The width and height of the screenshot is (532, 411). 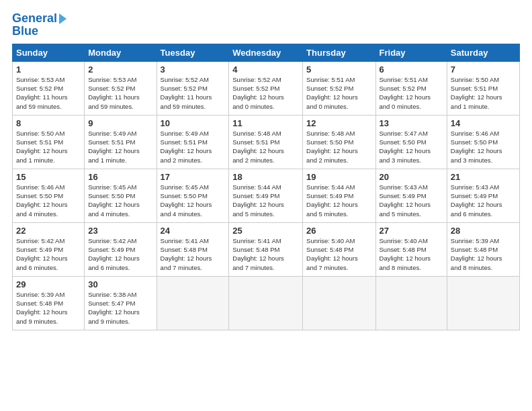 I want to click on day-number: 26, so click(x=339, y=231).